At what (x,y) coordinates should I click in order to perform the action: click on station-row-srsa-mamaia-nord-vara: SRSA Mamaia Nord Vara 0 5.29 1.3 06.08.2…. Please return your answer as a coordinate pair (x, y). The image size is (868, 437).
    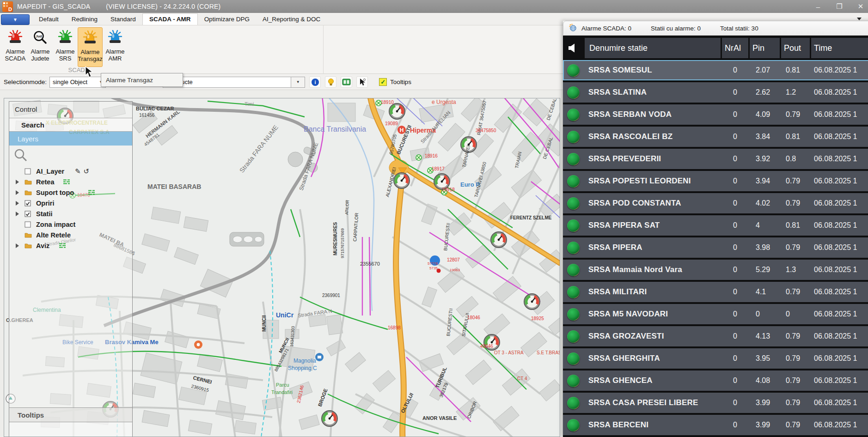
    Looking at the image, I should click on (715, 270).